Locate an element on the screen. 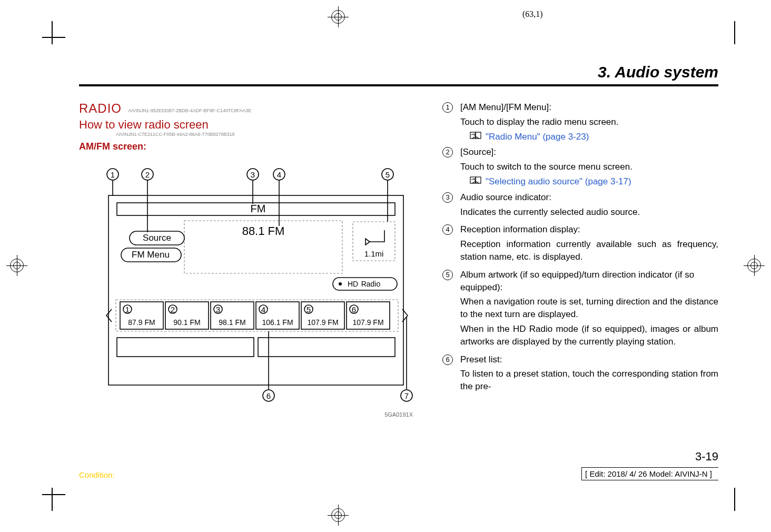 The image size is (771, 532). item-body: [AM Menu]/[FM Menu]:Touch to display the… is located at coordinates (589, 122).